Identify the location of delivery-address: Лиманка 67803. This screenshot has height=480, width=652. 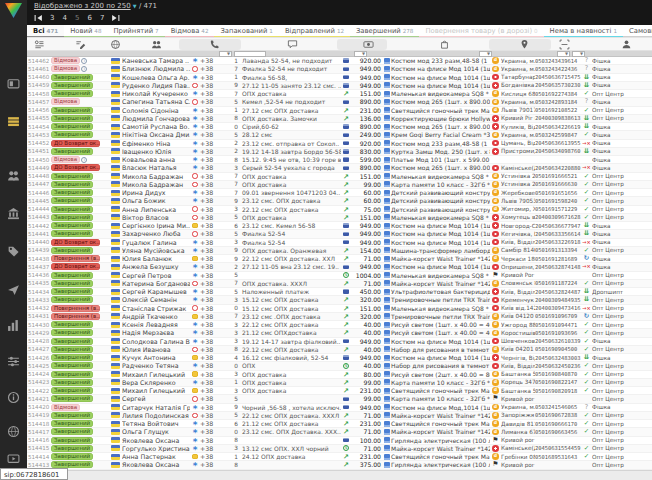
(518, 432).